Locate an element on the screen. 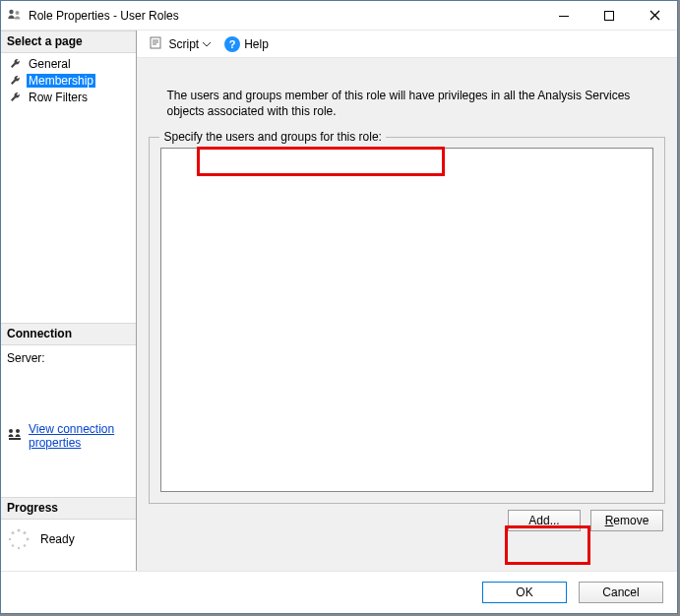  titlebar: Role Properties - User Roles is located at coordinates (339, 16).